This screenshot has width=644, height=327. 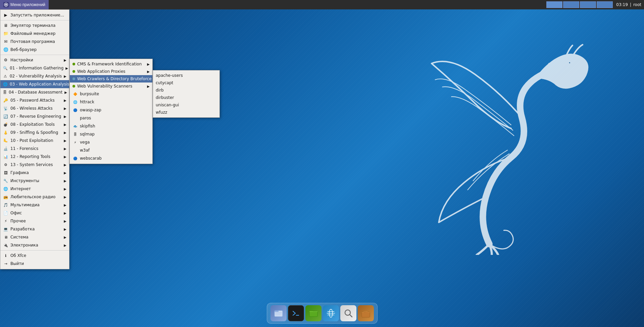 I want to click on menu-item-cat12: 📊 12 - Reporting Tools ▶, so click(x=35, y=157).